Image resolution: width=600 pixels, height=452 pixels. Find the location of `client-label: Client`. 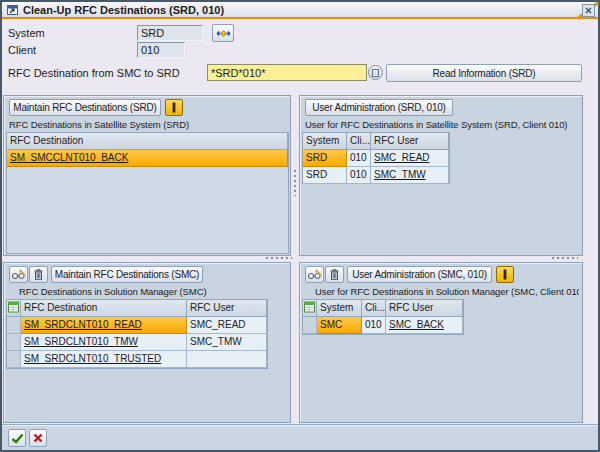

client-label: Client is located at coordinates (22, 50).